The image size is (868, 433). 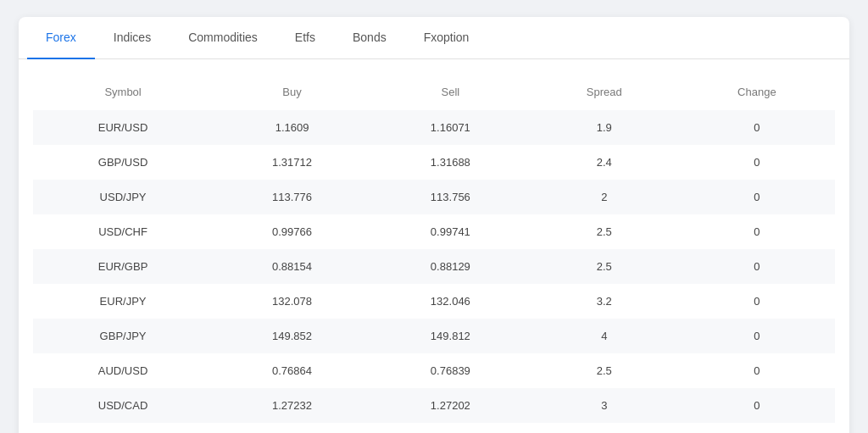 What do you see at coordinates (124, 336) in the screenshot?
I see `cell-symbol: GBP/JPY` at bounding box center [124, 336].